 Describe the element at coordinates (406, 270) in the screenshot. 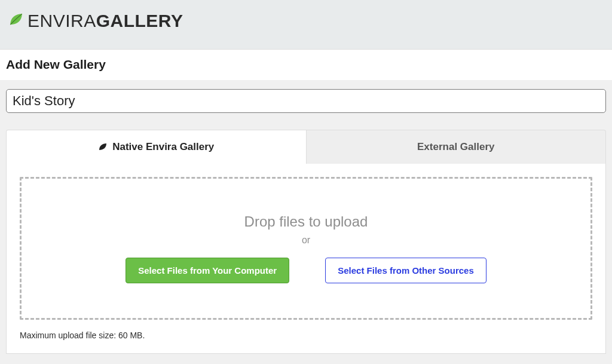

I see `select-files-other-button: Select Files from Other Sources` at that location.